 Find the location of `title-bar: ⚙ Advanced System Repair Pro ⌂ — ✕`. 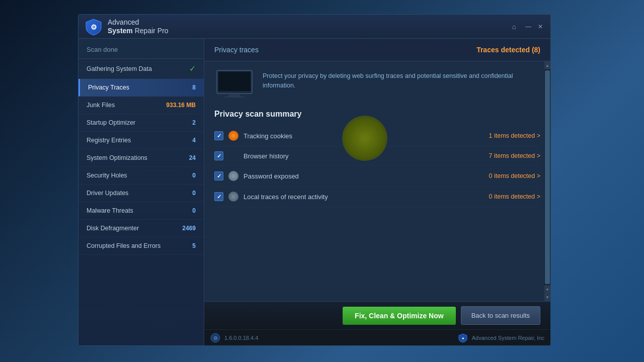

title-bar: ⚙ Advanced System Repair Pro ⌂ — ✕ is located at coordinates (314, 27).